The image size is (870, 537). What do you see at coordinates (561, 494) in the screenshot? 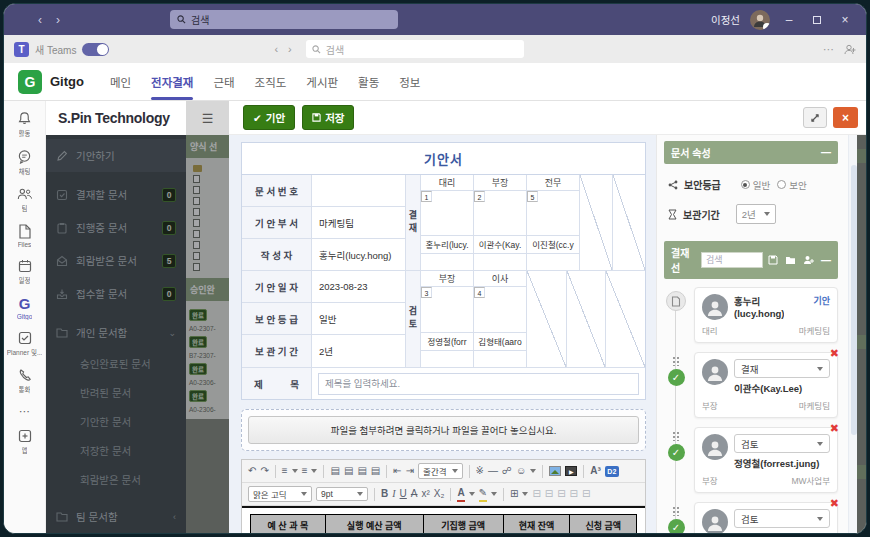
I see `table-row-icon: ⊟` at bounding box center [561, 494].